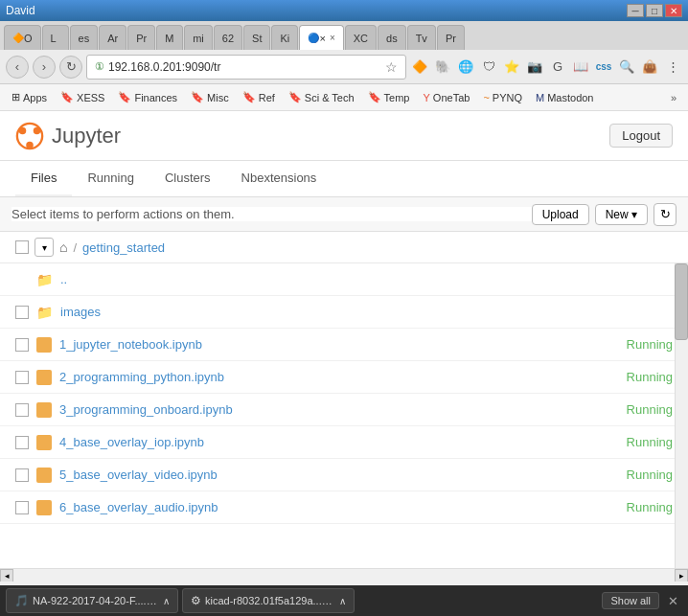 This screenshot has width=688, height=616. I want to click on bookmark-label: Apps, so click(34, 98).